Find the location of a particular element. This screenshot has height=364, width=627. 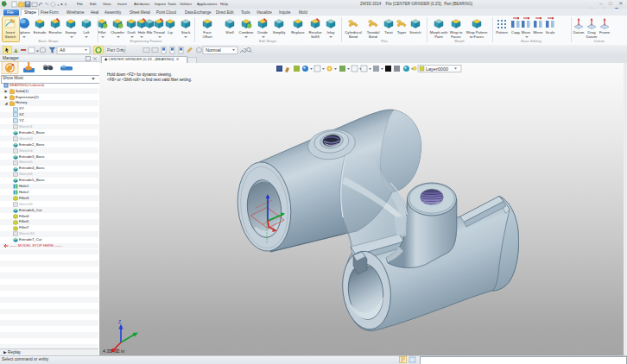

svg-text: Part Only is located at coordinates (116, 50).